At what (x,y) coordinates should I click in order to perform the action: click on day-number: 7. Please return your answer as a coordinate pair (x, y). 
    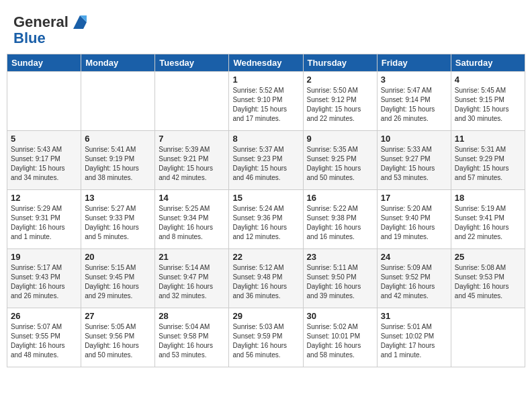
    Looking at the image, I should click on (192, 138).